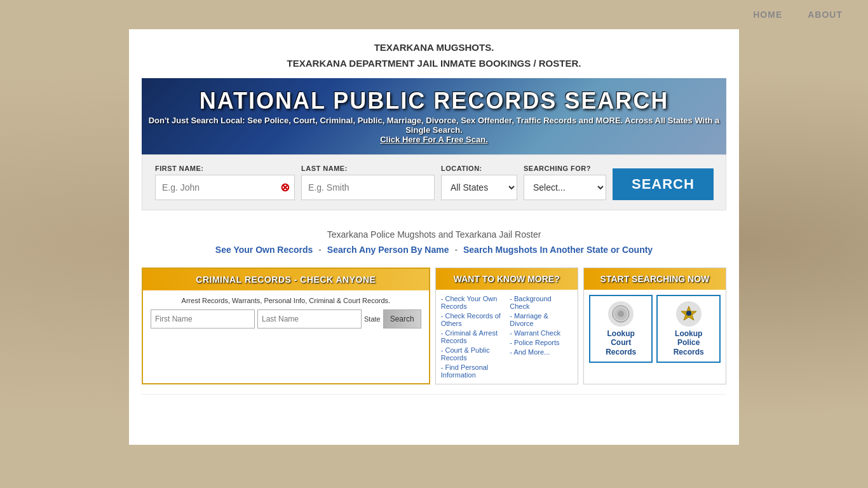 Image resolution: width=868 pixels, height=488 pixels. I want to click on criminal-card-desc: Arrest Records, Warrants, Personal Info,…, so click(286, 301).